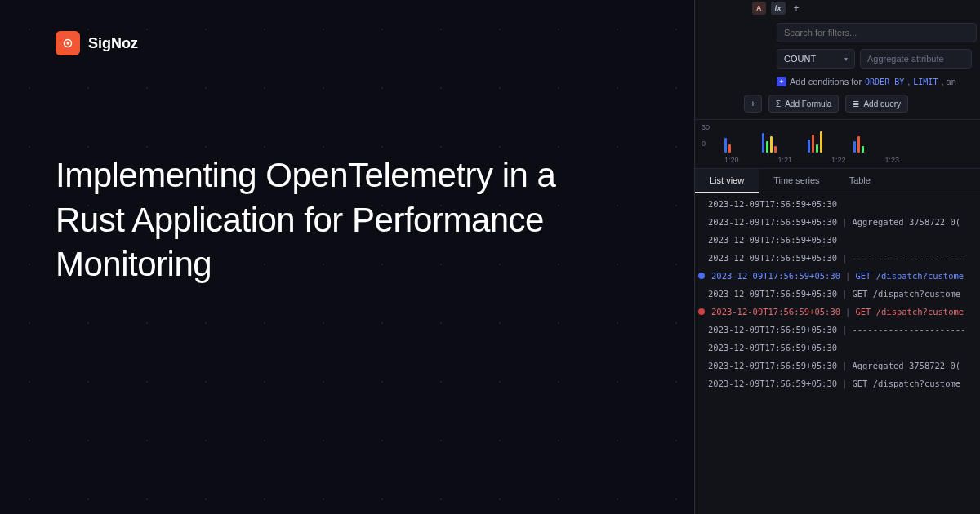  I want to click on limit-keyword: LIMIT, so click(925, 82).